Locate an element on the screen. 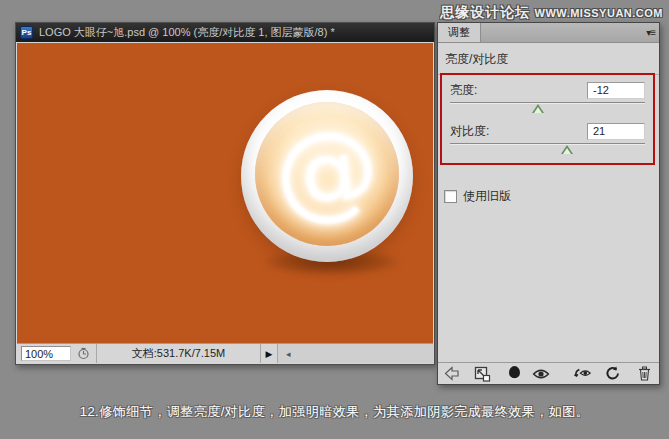  contrast-label: 对比度: is located at coordinates (470, 132).